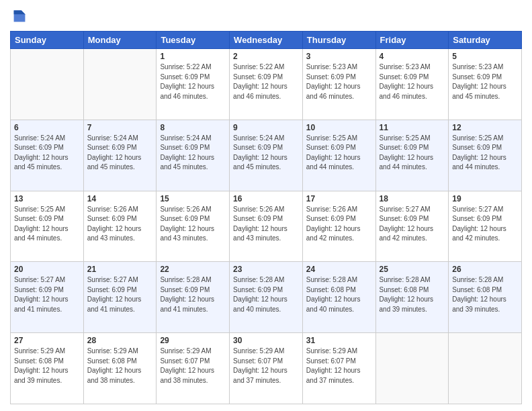 This screenshot has height=411, width=532. What do you see at coordinates (339, 155) in the screenshot?
I see `calendar-cell: 10Sunrise: 5:25 AMSunset: 6:09 PMDayligh…` at bounding box center [339, 155].